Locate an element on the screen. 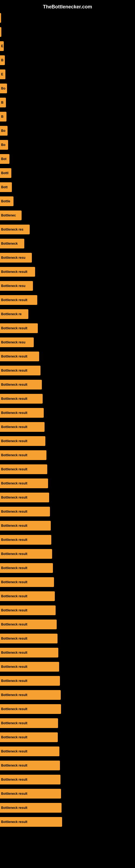 This screenshot has width=135, height=868. bar-row: Bottlenec is located at coordinates (68, 215).